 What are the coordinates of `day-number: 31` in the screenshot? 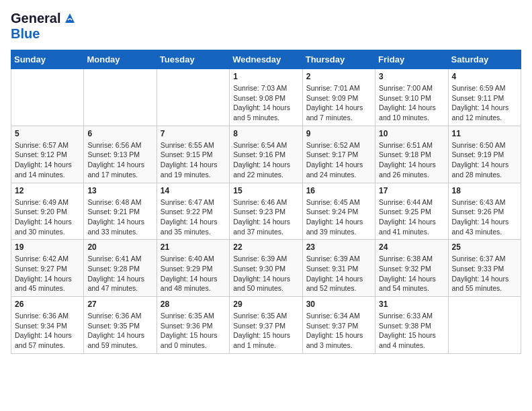 It's located at (411, 304).